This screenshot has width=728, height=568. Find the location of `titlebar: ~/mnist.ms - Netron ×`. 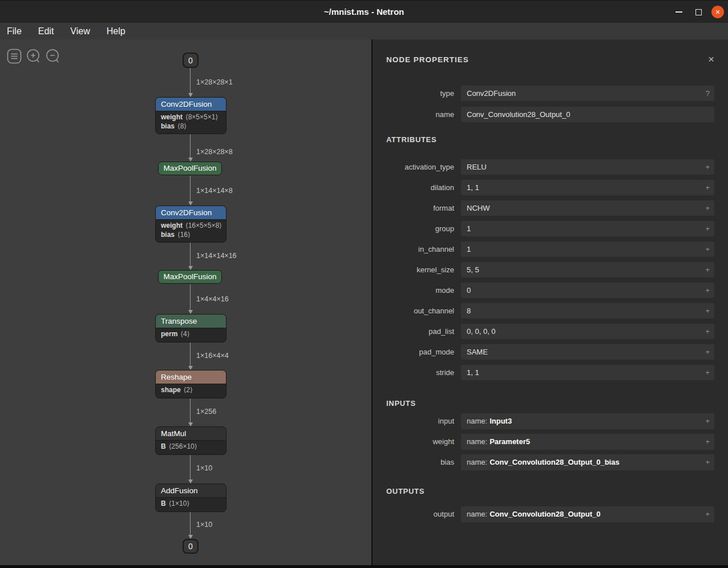

titlebar: ~/mnist.ms - Netron × is located at coordinates (364, 11).